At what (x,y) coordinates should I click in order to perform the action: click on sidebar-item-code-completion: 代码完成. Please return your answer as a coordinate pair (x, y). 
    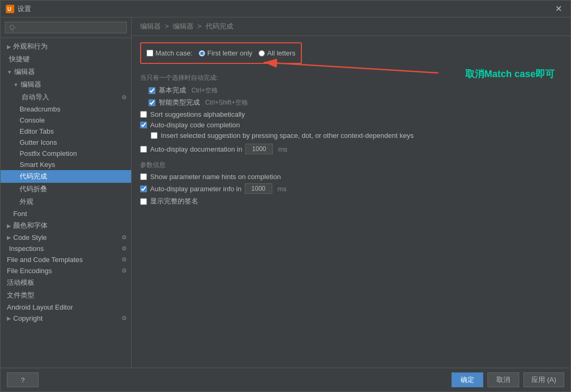
    Looking at the image, I should click on (66, 176).